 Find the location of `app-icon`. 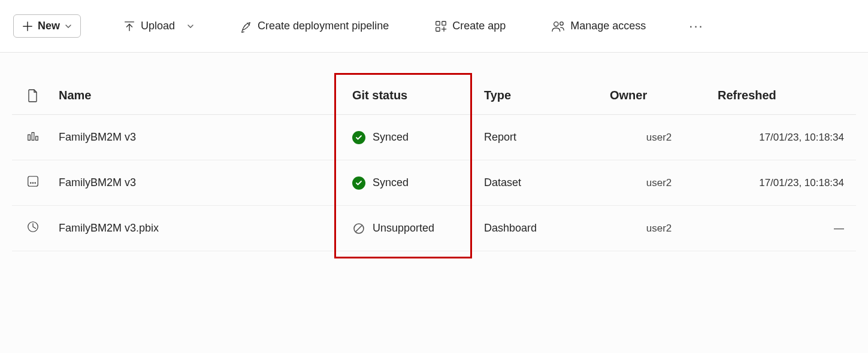

app-icon is located at coordinates (441, 26).